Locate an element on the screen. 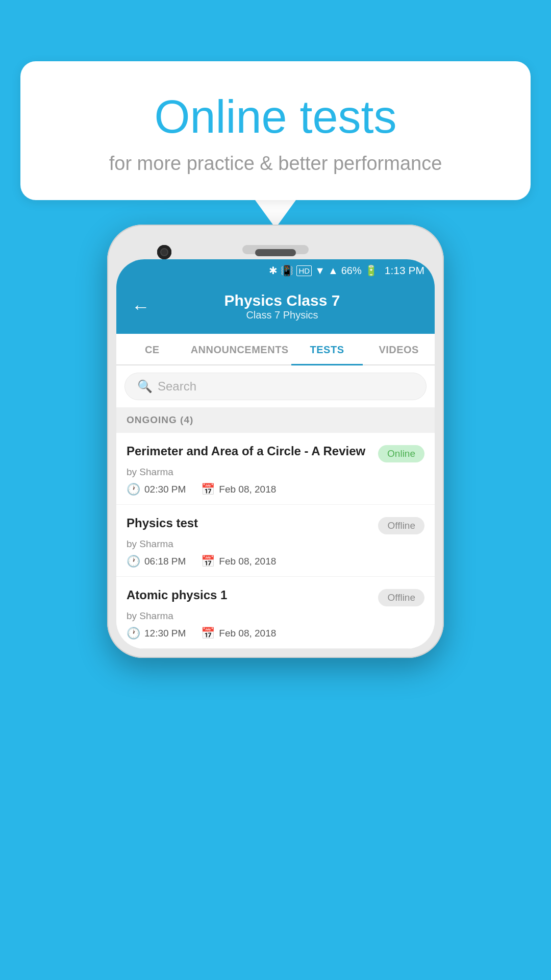  tab-announcements: ANNOUNCEMENTS is located at coordinates (240, 350).